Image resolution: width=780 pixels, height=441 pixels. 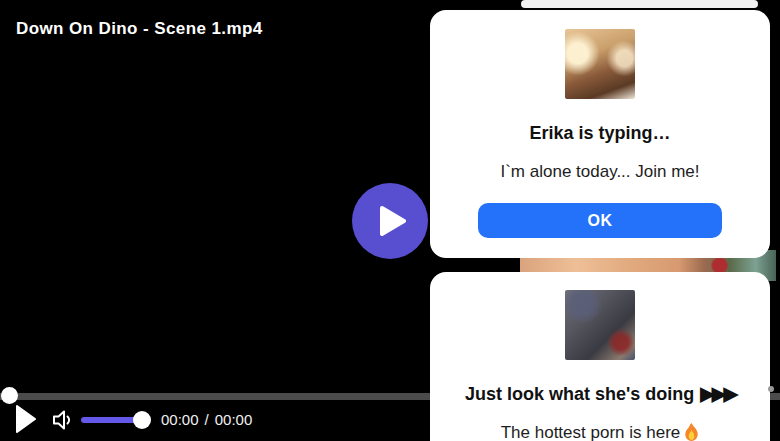 I want to click on volume-thumb, so click(x=142, y=420).